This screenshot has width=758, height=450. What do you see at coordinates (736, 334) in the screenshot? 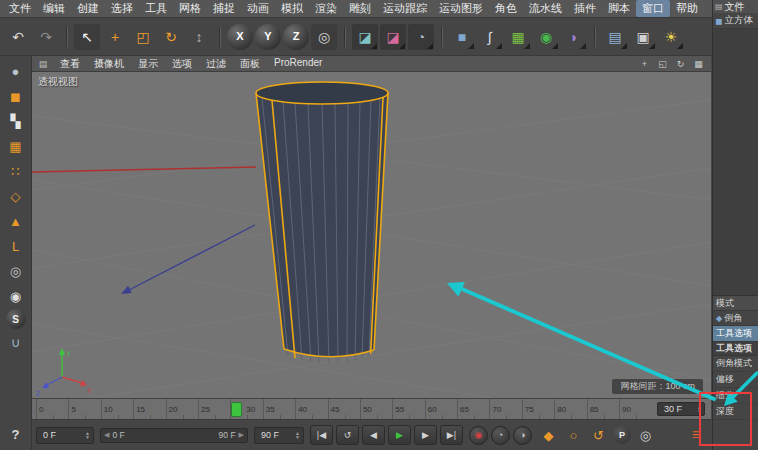
I see `am-tab-tool-options: 工具选项` at bounding box center [736, 334].